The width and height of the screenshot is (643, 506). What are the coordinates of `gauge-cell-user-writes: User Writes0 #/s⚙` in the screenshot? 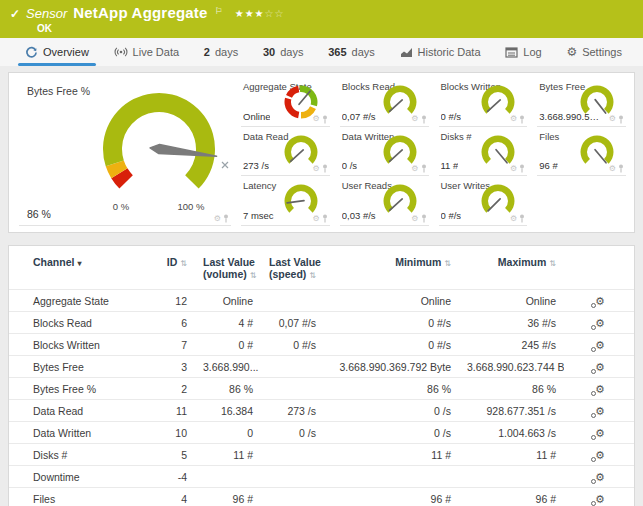 It's located at (484, 201).